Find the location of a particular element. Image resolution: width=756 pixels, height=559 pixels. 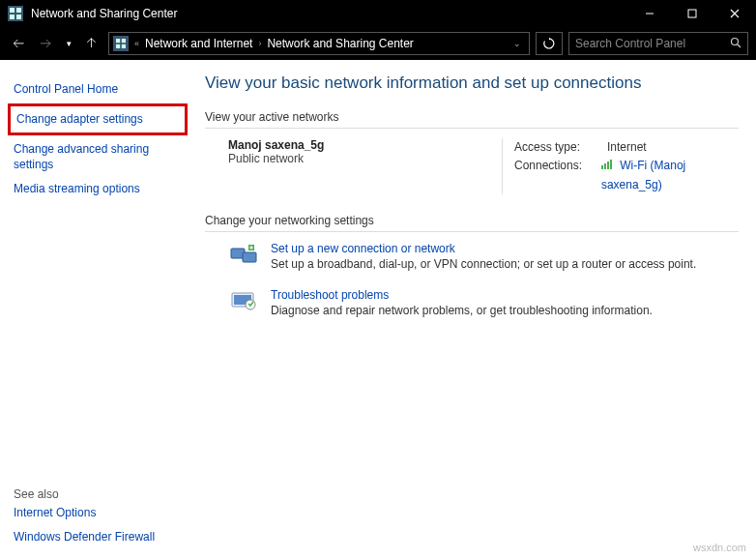

see-also-label: See also is located at coordinates (98, 490).